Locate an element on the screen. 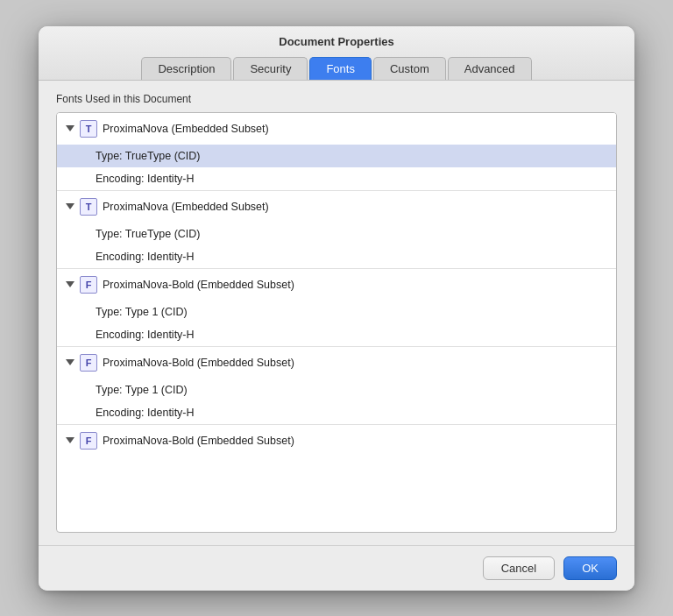  cancel-button: Cancel is located at coordinates (519, 568).